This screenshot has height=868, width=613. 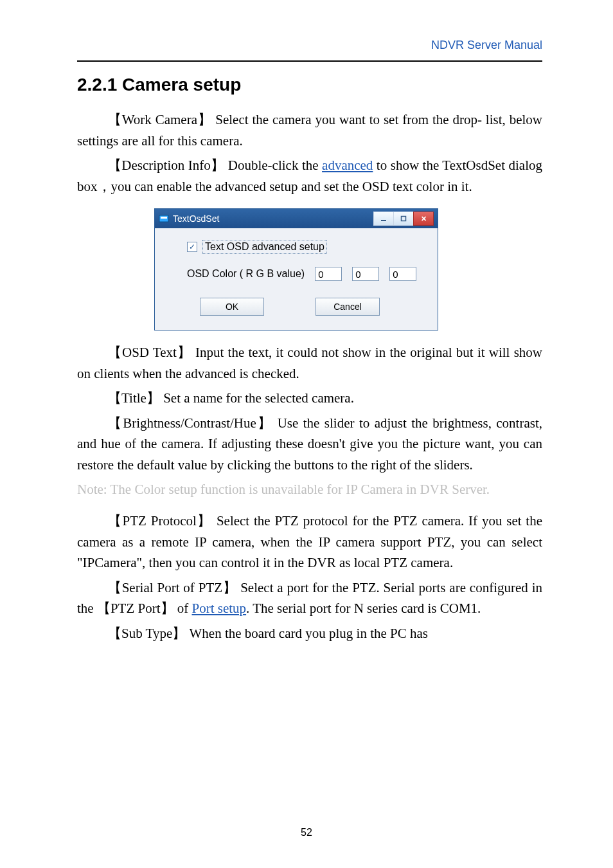 What do you see at coordinates (310, 61) in the screenshot?
I see `header-rule` at bounding box center [310, 61].